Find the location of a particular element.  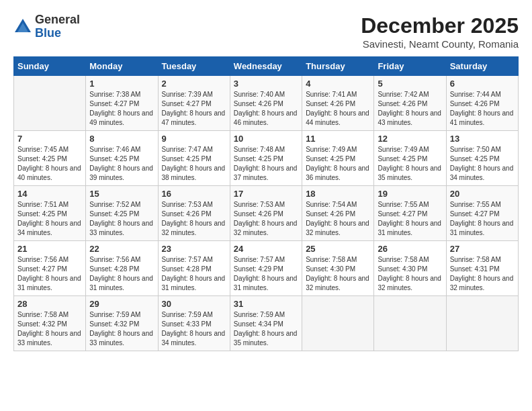

day-number: 1 is located at coordinates (122, 83).